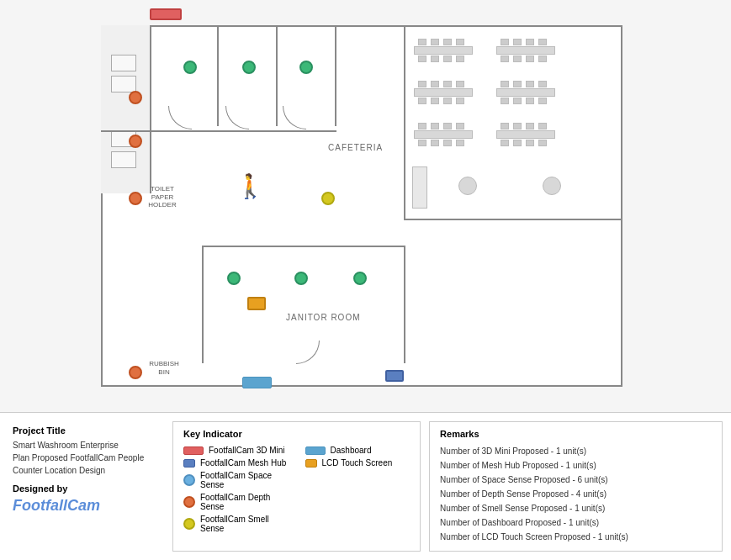  Describe the element at coordinates (244, 502) in the screenshot. I see `ki-depthsense-label: FootfallCam Depth Sense` at that location.